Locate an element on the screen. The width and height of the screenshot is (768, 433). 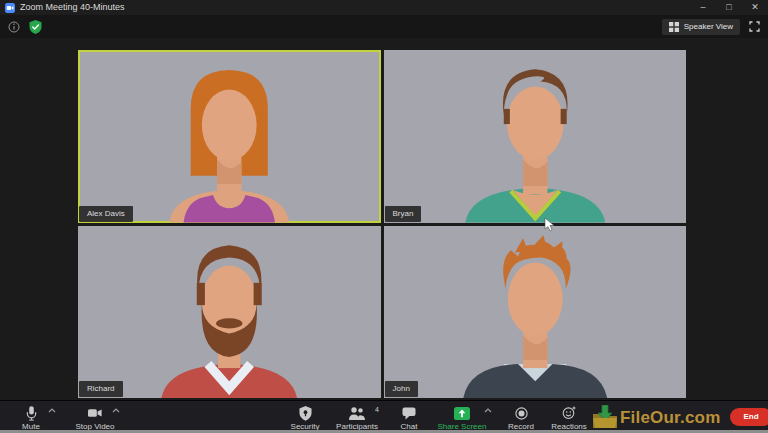
maximize-button: □ is located at coordinates (729, 8).